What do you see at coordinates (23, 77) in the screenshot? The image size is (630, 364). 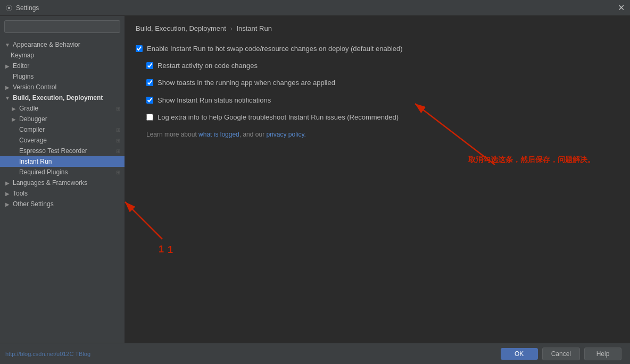 I see `sidebar-item-label: Plugins` at bounding box center [23, 77].